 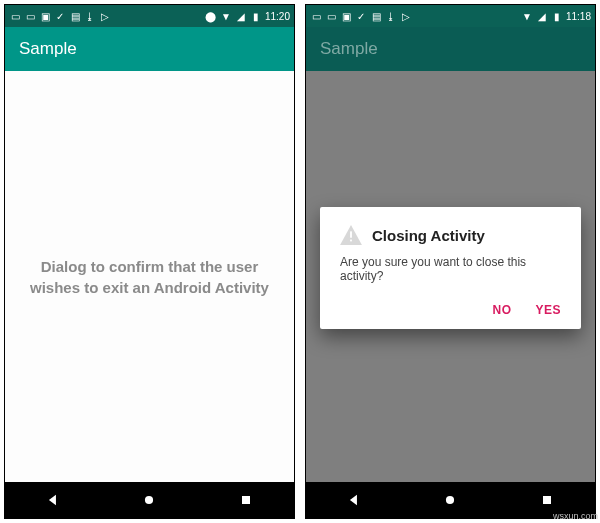 What do you see at coordinates (150, 266) in the screenshot?
I see `instruction-line-1: Dialog to confirm that the user` at bounding box center [150, 266].